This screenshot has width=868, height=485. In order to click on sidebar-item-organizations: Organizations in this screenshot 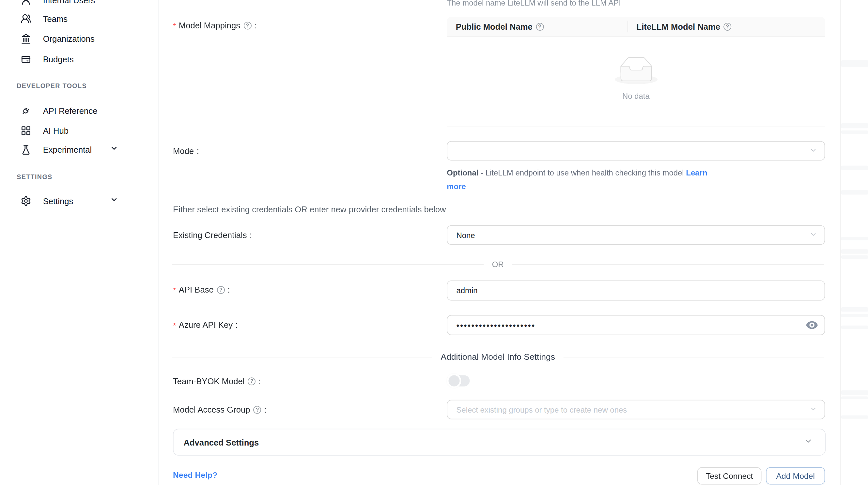, I will do `click(80, 38)`.